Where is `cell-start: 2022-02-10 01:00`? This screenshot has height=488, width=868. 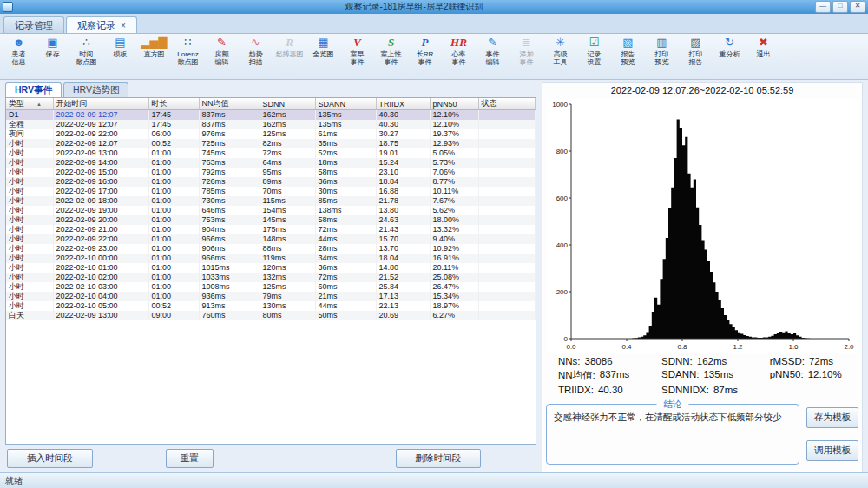 cell-start: 2022-02-10 01:00 is located at coordinates (101, 267).